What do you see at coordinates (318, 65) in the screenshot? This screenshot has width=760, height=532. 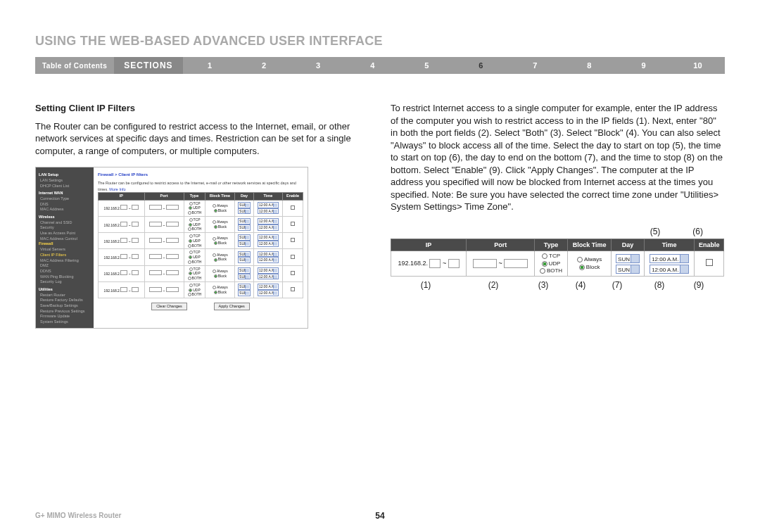 I see `section-link-3: 3` at bounding box center [318, 65].